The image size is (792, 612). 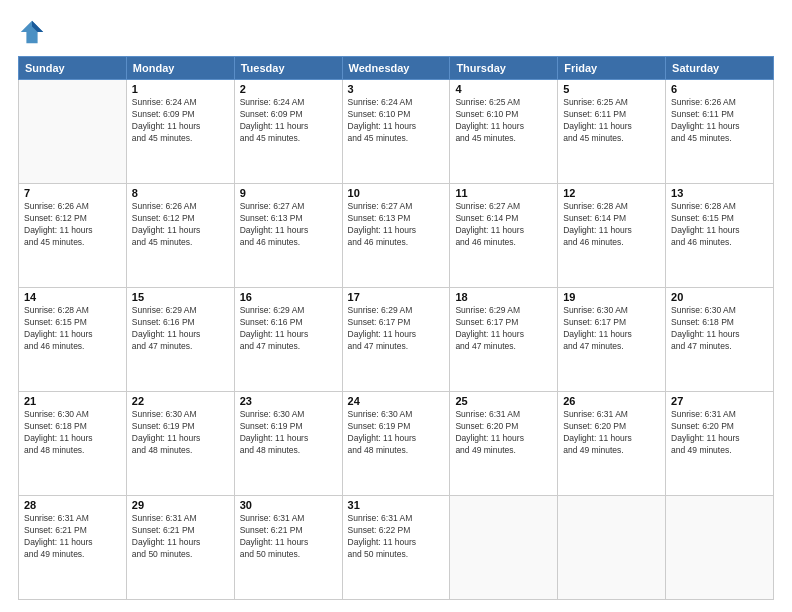 I want to click on day-number: 12, so click(x=612, y=193).